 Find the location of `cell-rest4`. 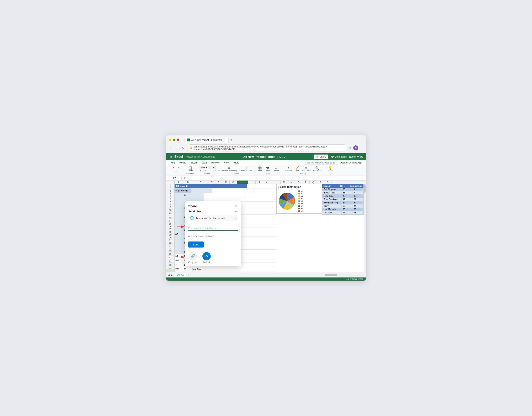

cell-rest4 is located at coordinates (225, 199).